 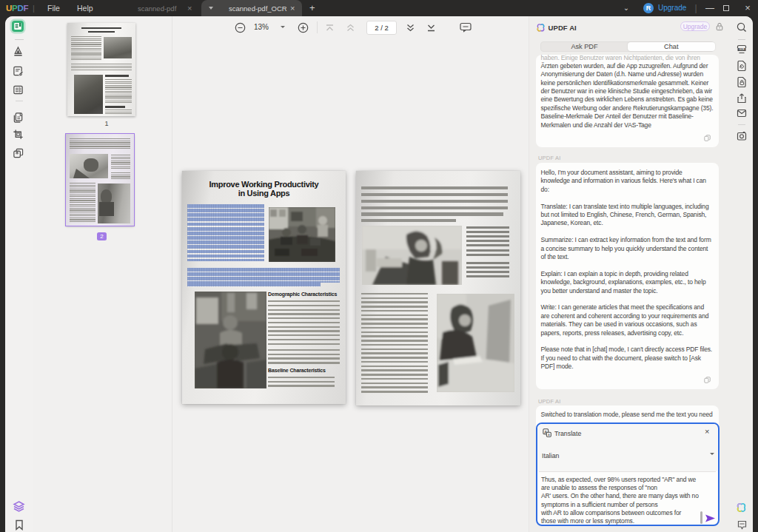 What do you see at coordinates (742, 50) in the screenshot?
I see `svg-text: OCR` at bounding box center [742, 50].